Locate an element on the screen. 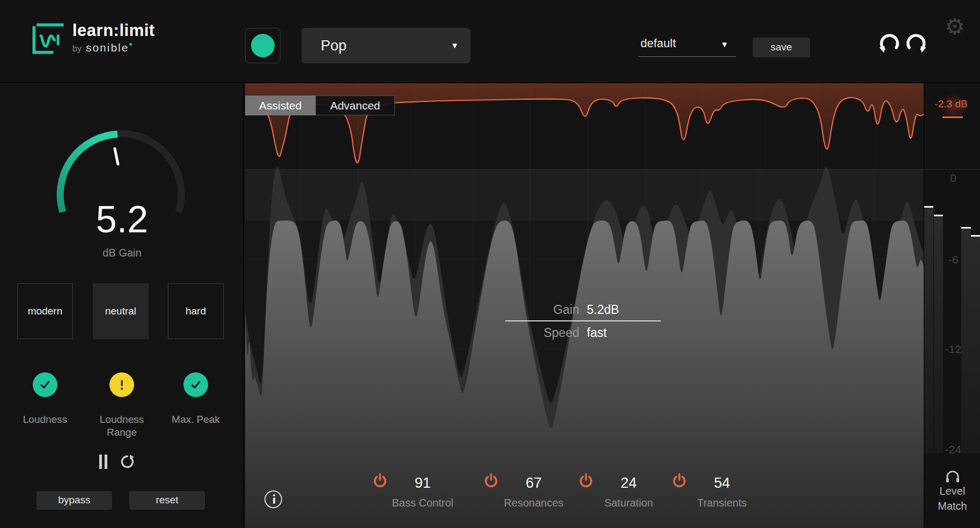 The width and height of the screenshot is (980, 528). overlay-gain-label: Gain is located at coordinates (542, 310).